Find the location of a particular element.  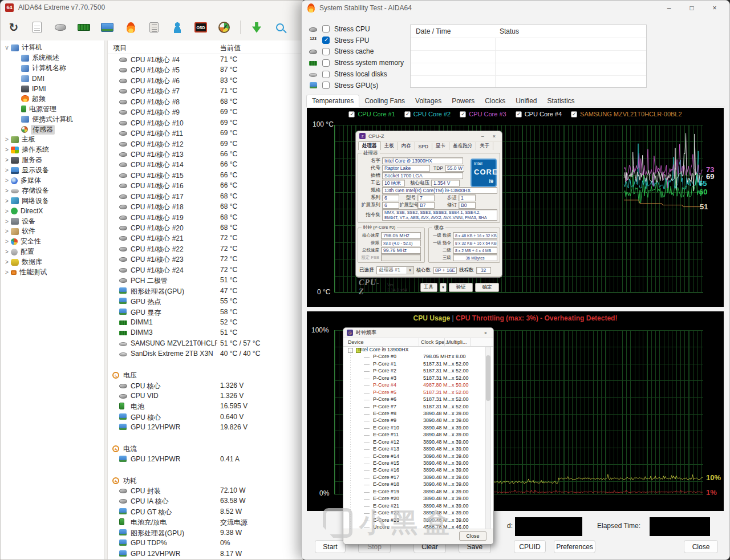

scrollbar is located at coordinates (488, 438).